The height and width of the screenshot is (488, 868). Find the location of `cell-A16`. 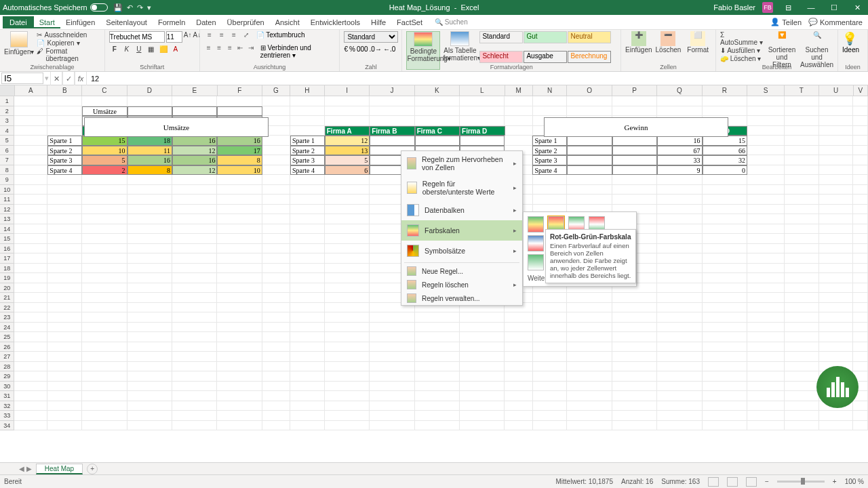

cell-A16 is located at coordinates (31, 249).